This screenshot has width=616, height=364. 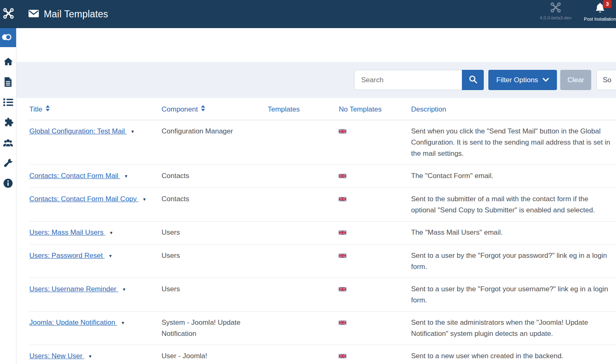 What do you see at coordinates (323, 233) in the screenshot?
I see `table-row: Users: Mass Mail Users ▼ Users The "Mass…` at bounding box center [323, 233].